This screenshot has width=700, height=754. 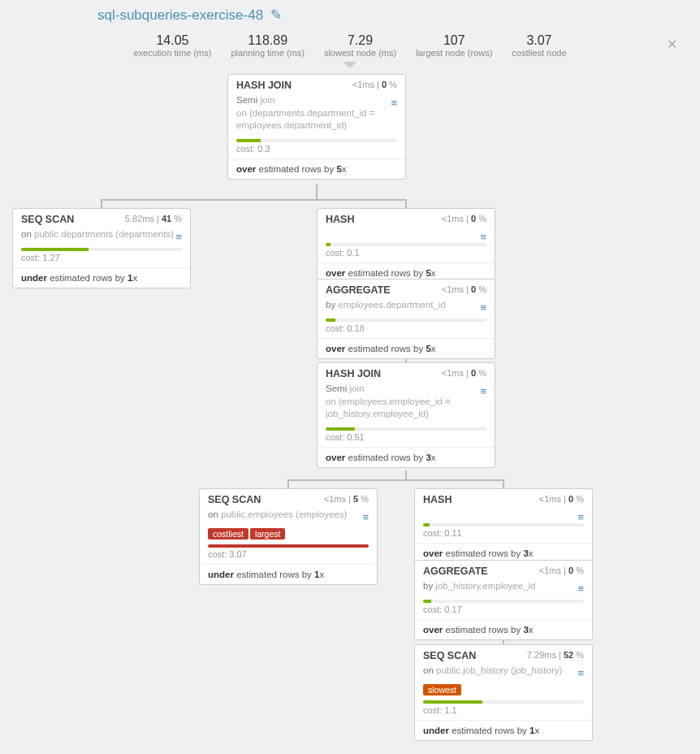 What do you see at coordinates (228, 534) in the screenshot?
I see `badge-costliest: costliest` at bounding box center [228, 534].